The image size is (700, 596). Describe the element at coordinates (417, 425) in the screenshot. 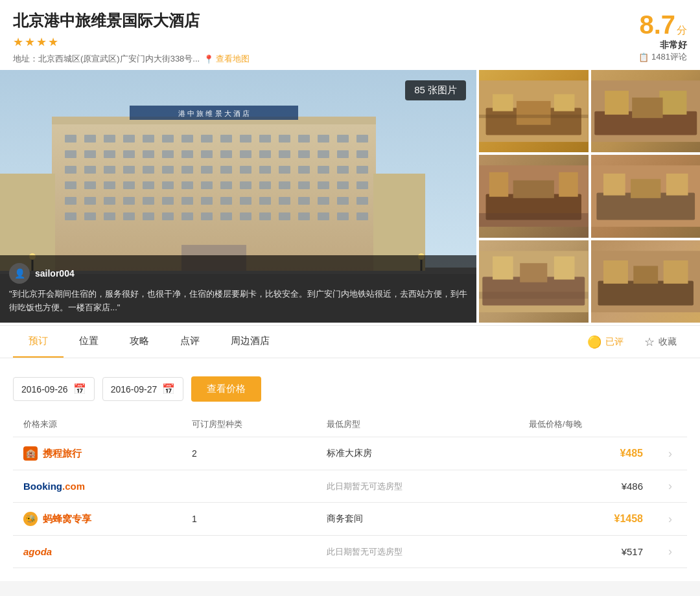

I see `header-lowest-type: 最低房型` at that location.